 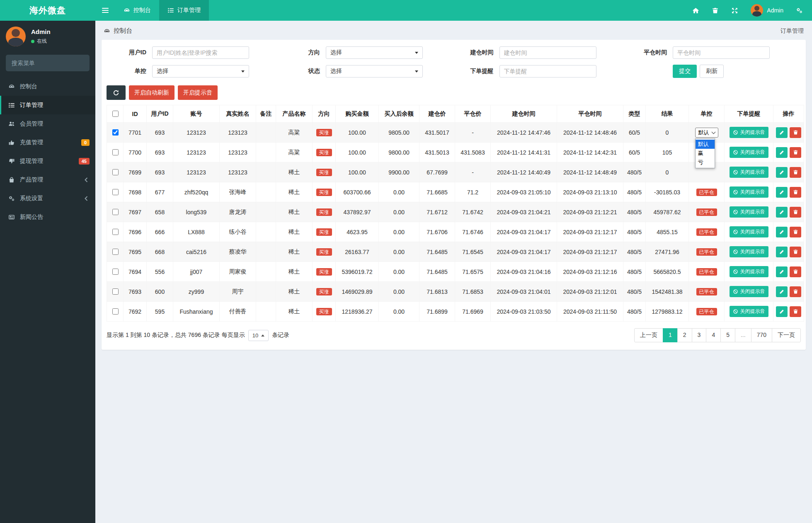 What do you see at coordinates (48, 10) in the screenshot?
I see `brand-logo: 海外微盘` at bounding box center [48, 10].